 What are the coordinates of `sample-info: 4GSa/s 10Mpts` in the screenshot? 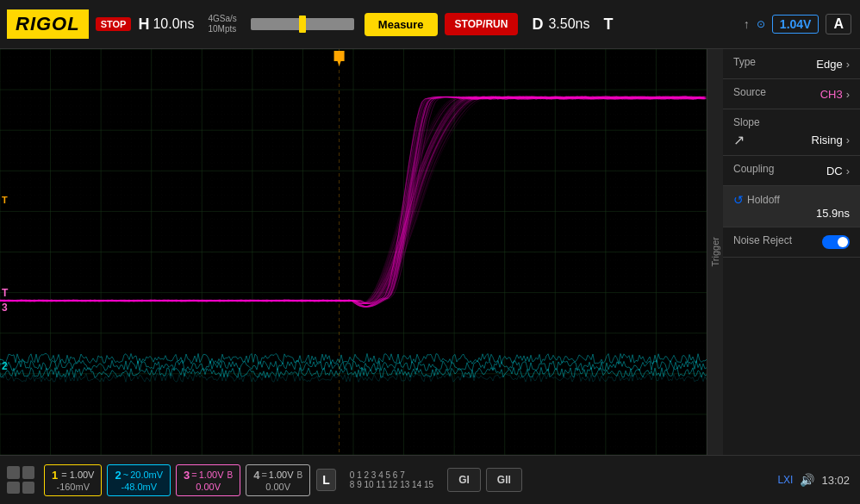 It's located at (222, 24).